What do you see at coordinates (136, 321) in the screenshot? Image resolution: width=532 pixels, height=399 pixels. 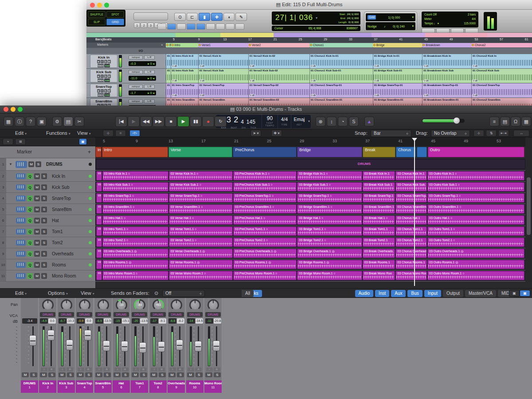 I see `volume-display: -20` at bounding box center [136, 321].